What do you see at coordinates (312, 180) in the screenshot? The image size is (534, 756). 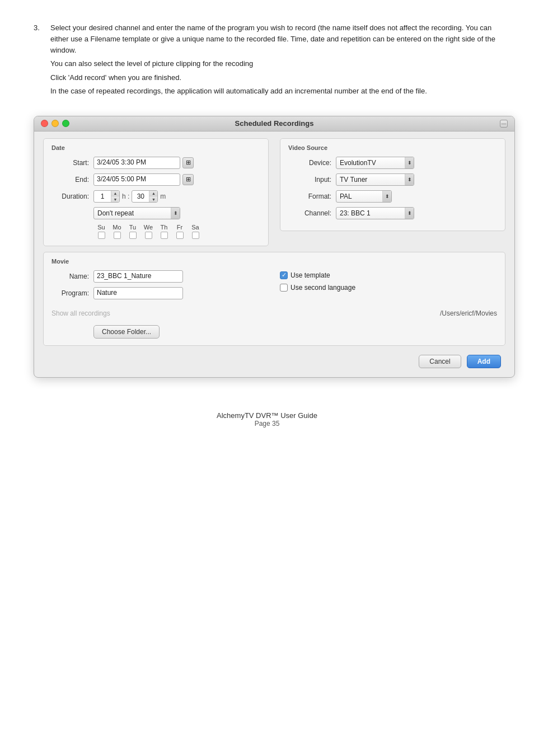 I see `input-label: Input:` at bounding box center [312, 180].